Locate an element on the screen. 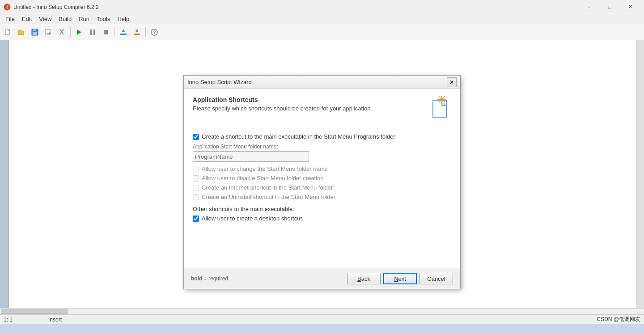  horizontal-scrollbar is located at coordinates (322, 311).